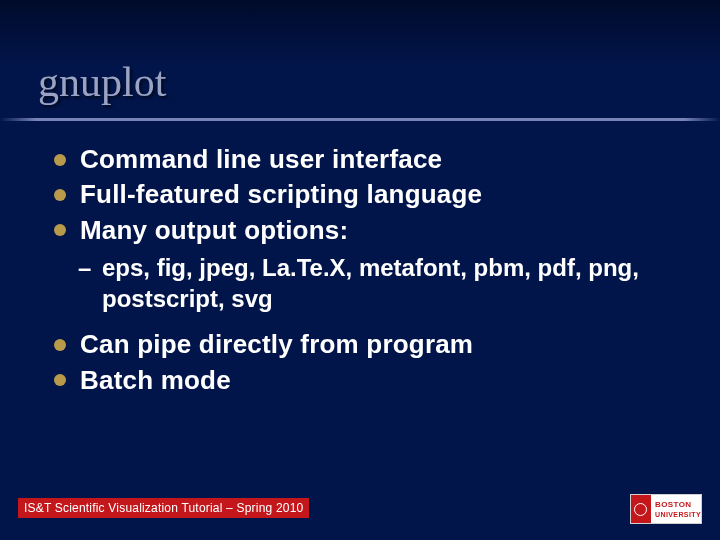 This screenshot has width=720, height=540. What do you see at coordinates (363, 344) in the screenshot?
I see `bullet-item: Can pipe directly from program` at bounding box center [363, 344].